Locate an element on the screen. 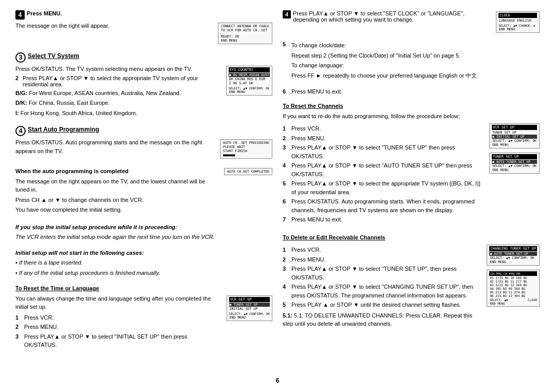 This screenshot has width=555, height=392. tuner-setup-end: END MENU is located at coordinates (514, 170).